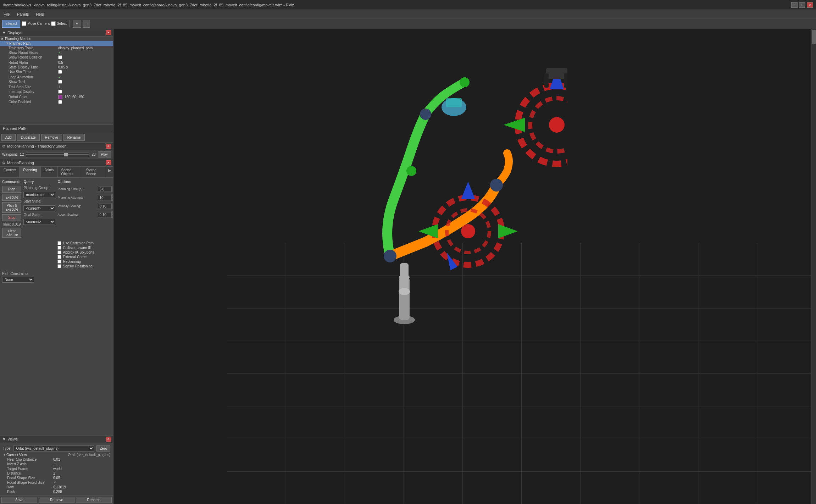 This screenshot has height=504, width=816. What do you see at coordinates (59, 23) in the screenshot?
I see `select-checkbox: Select` at bounding box center [59, 23].